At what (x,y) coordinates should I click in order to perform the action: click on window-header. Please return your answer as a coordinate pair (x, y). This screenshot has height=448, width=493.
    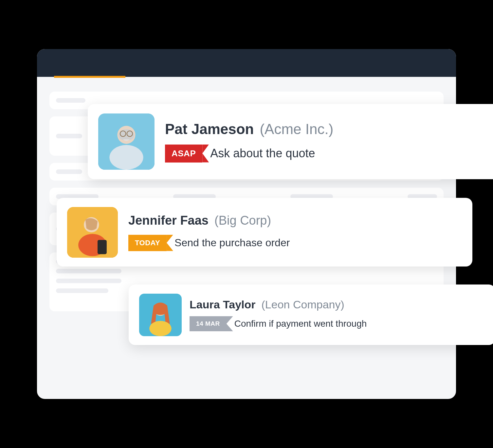
    Looking at the image, I should click on (246, 63).